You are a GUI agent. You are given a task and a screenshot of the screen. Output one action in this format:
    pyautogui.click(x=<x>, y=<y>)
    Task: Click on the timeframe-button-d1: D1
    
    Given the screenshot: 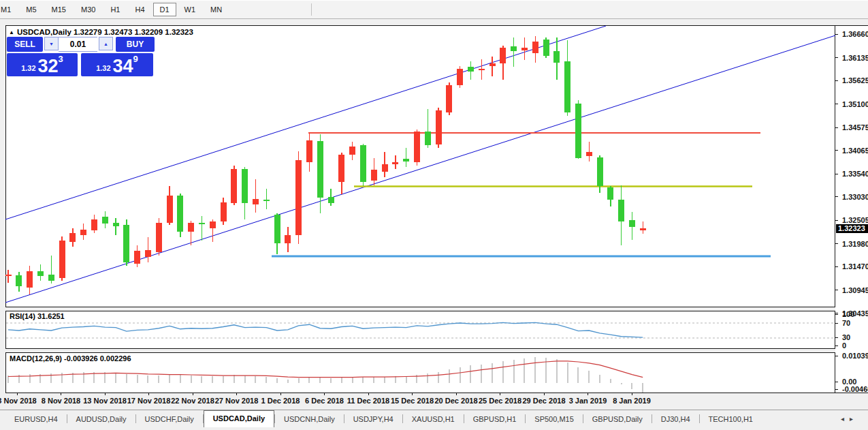 What is the action you would take?
    pyautogui.click(x=165, y=10)
    